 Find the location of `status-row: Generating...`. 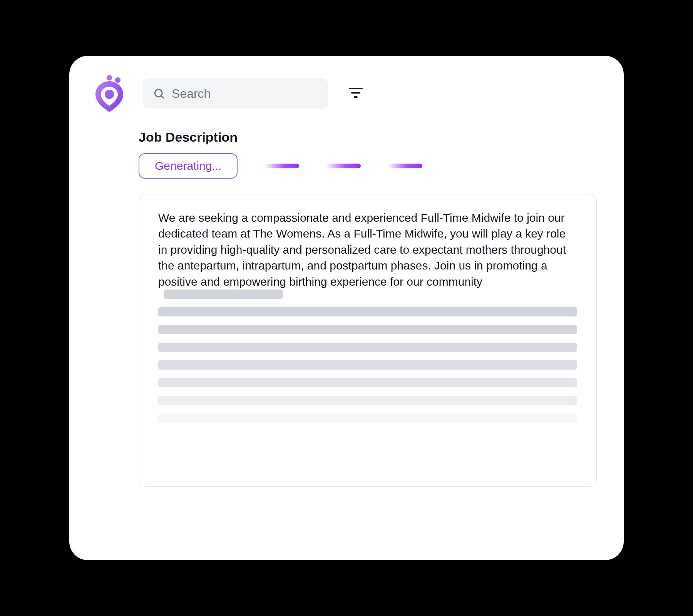

status-row: Generating... is located at coordinates (370, 166).